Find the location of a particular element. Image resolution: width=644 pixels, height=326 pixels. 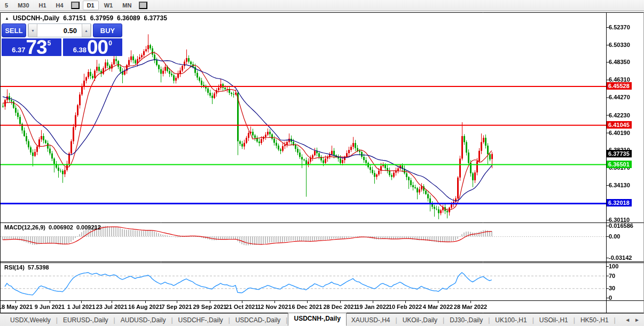

macd-value: 0.006902 is located at coordinates (61, 227).